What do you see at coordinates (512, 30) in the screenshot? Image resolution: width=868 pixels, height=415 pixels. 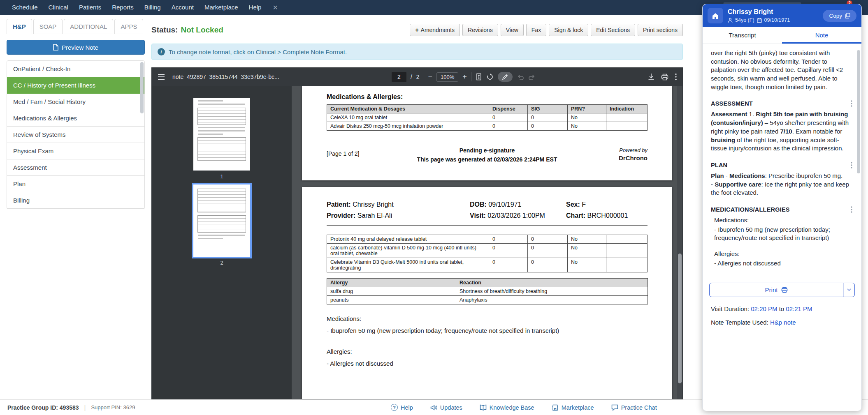 I see `view-button: View` at bounding box center [512, 30].